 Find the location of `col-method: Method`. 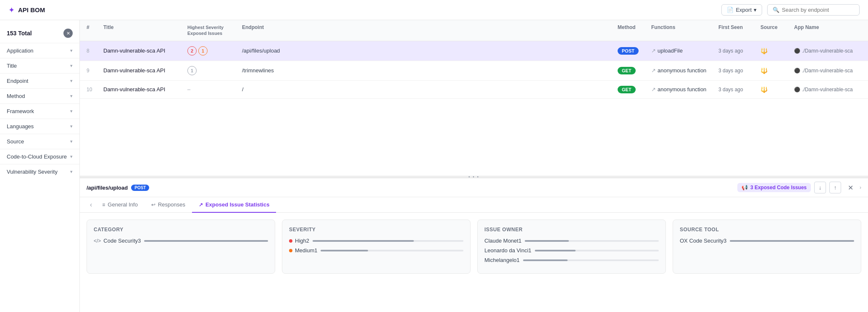

col-method: Method is located at coordinates (634, 30).